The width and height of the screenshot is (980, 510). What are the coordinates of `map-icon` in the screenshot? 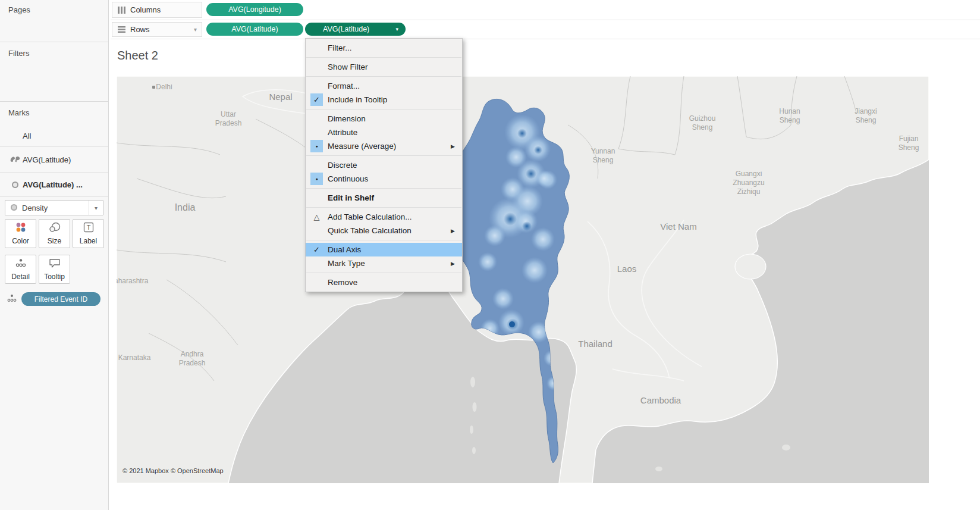 It's located at (15, 159).